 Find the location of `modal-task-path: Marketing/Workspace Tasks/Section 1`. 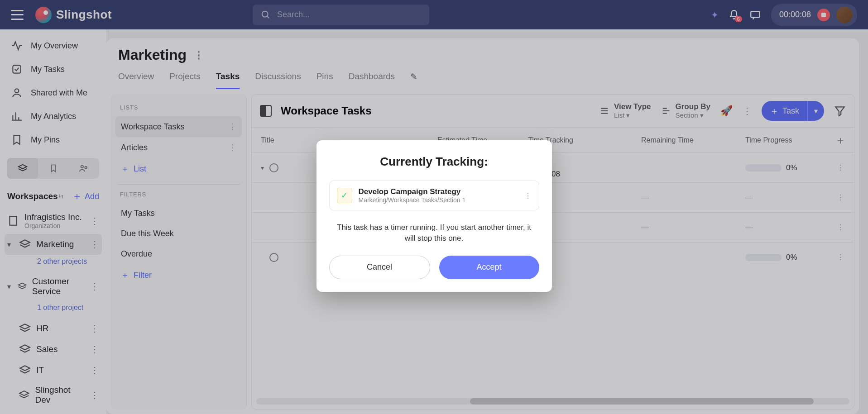

modal-task-path: Marketing/Workspace Tasks/Section 1 is located at coordinates (412, 200).